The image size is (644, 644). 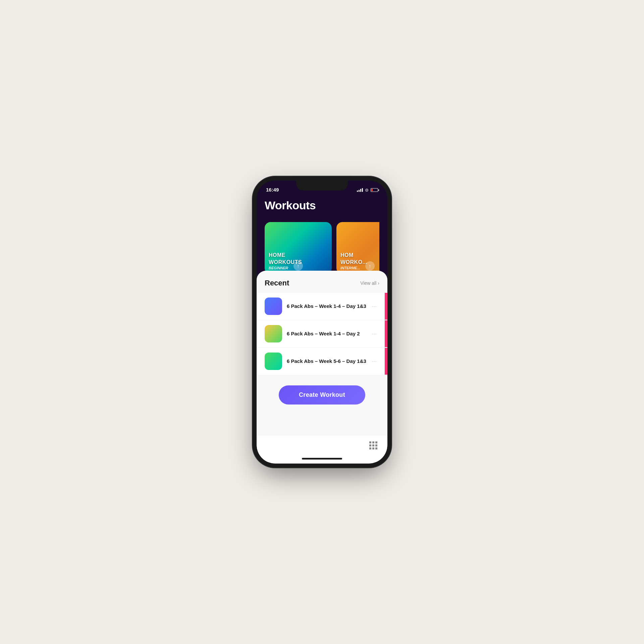 What do you see at coordinates (367, 190) in the screenshot?
I see `wifi-icon: ⊜` at bounding box center [367, 190].